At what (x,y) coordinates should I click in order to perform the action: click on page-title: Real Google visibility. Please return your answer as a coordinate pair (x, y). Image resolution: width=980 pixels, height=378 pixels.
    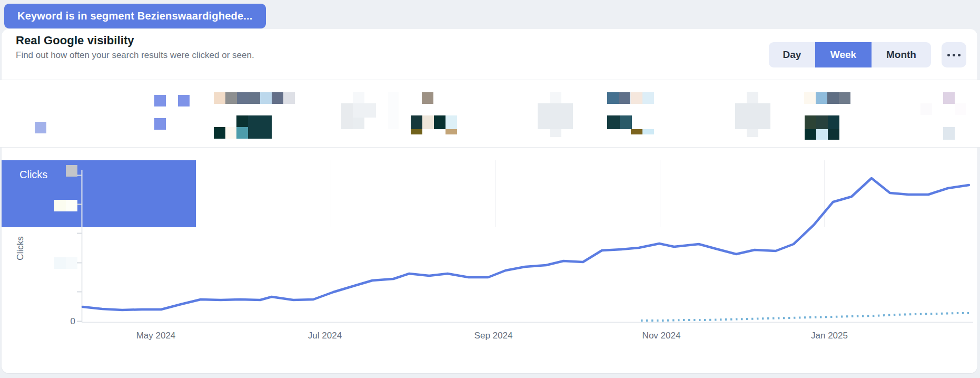
    Looking at the image, I should click on (75, 41).